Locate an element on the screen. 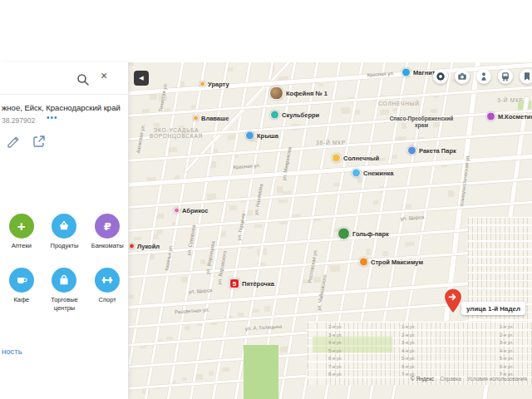 This screenshot has width=532, height=399. search-result-pin is located at coordinates (453, 301).